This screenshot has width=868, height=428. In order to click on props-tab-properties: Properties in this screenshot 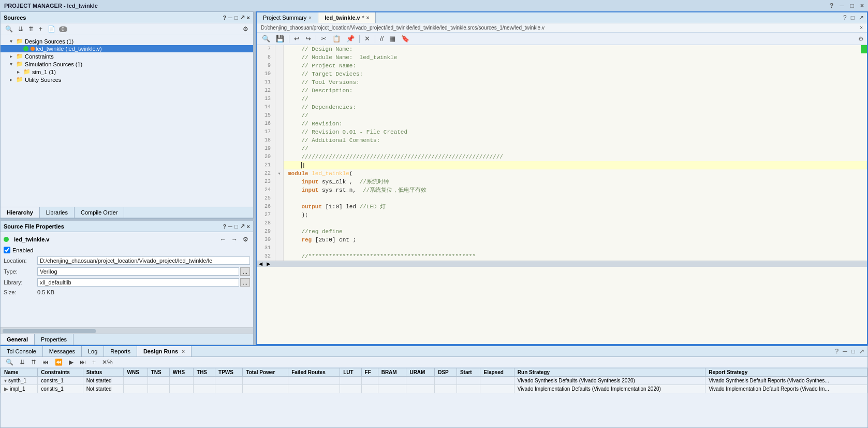, I will do `click(54, 339)`.